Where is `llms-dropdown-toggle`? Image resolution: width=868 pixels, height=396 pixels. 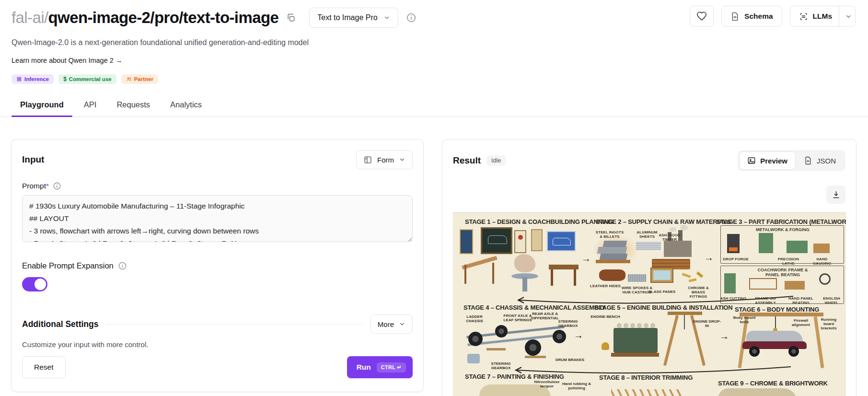
llms-dropdown-toggle is located at coordinates (845, 16).